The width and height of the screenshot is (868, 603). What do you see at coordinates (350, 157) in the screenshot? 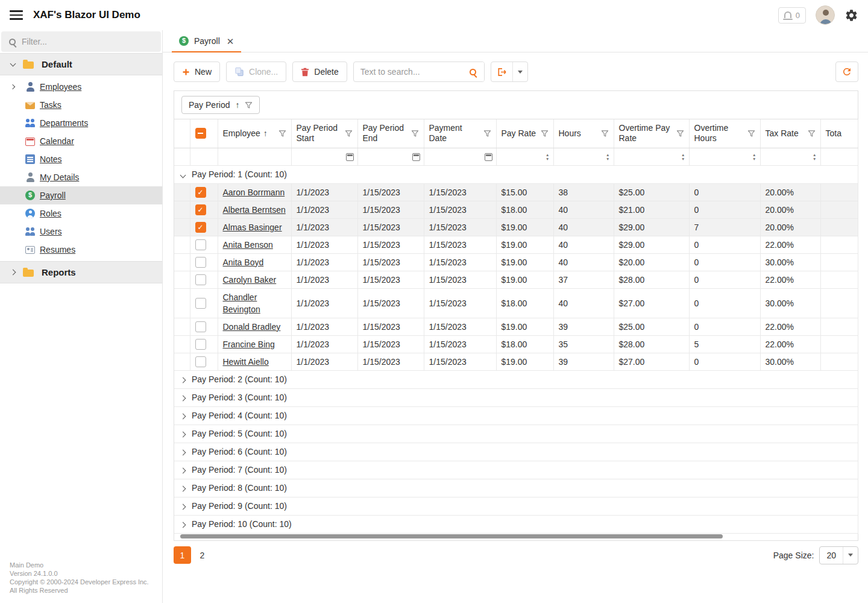
I see `calendar-icon` at bounding box center [350, 157].